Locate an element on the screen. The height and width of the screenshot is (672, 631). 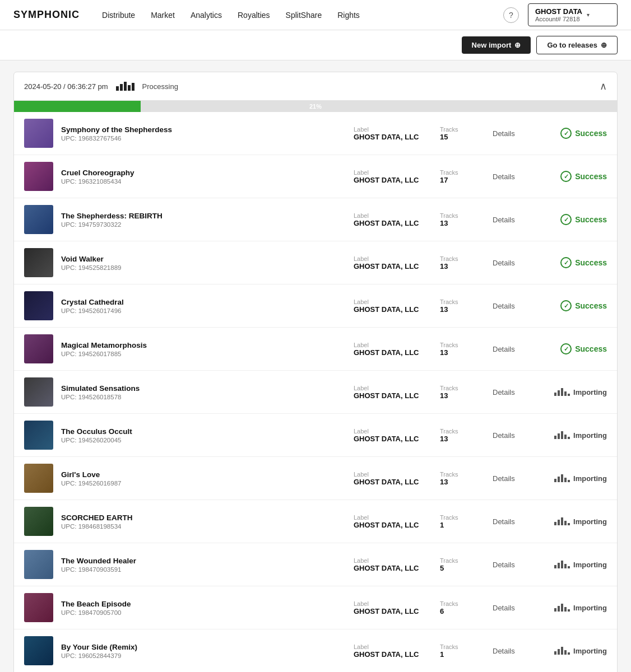
release-info: Cruel Choreography UPC: 196321085434 is located at coordinates (203, 177).